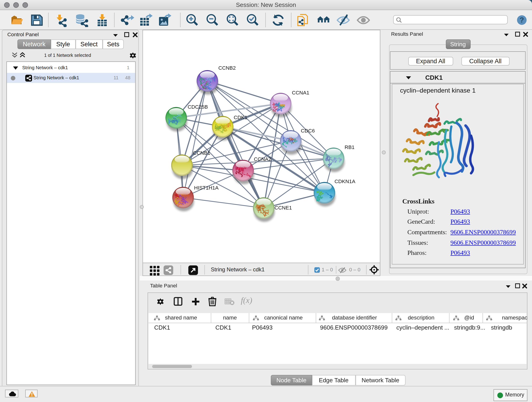  I want to click on svg-text: CCNA2, so click(263, 159).